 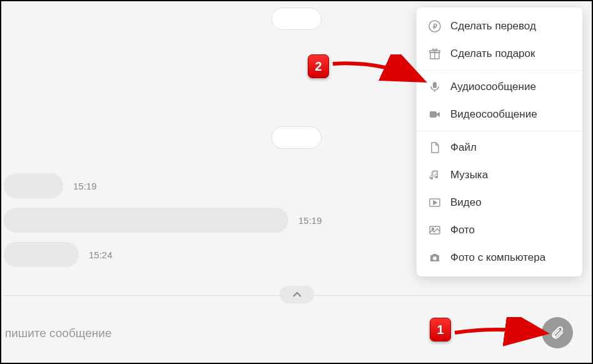 What do you see at coordinates (499, 148) in the screenshot?
I see `menu-item-file: Файл` at bounding box center [499, 148].